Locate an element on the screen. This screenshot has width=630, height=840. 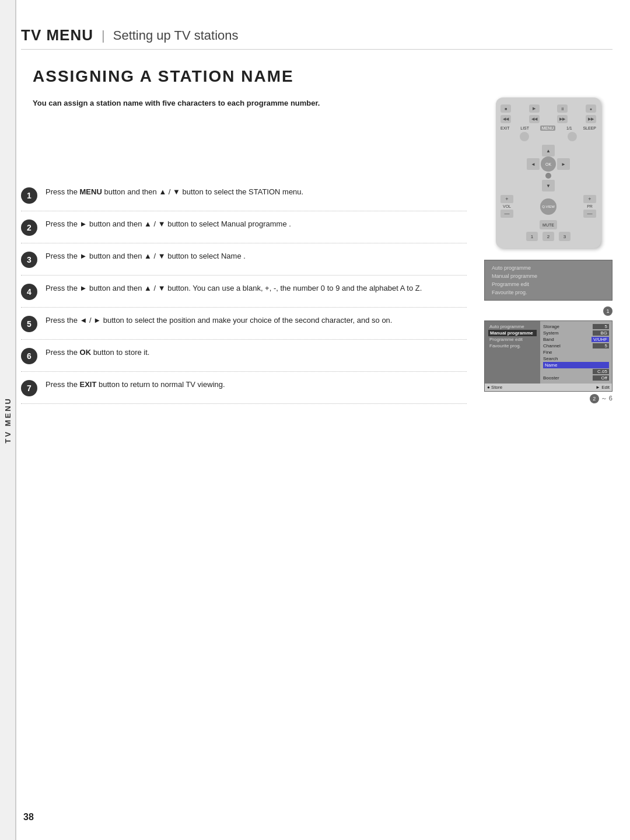
remote-nav-up: ▲ is located at coordinates (548, 151).